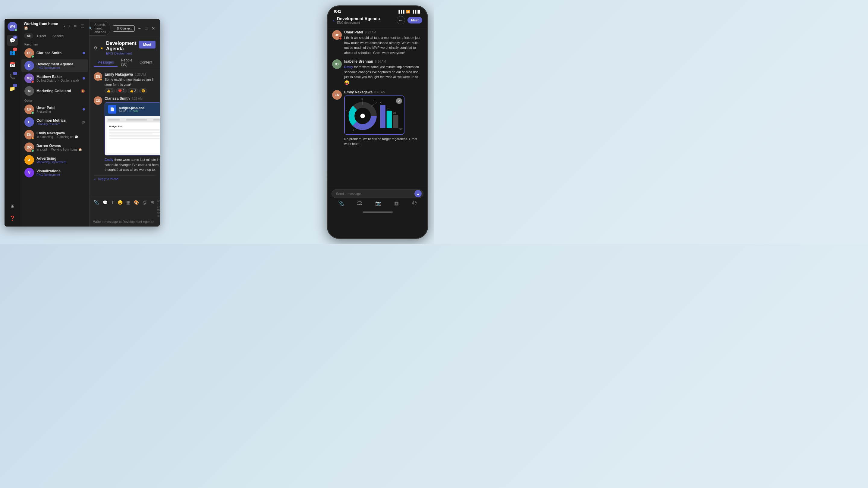 This screenshot has width=868, height=488. What do you see at coordinates (29, 36) in the screenshot?
I see `filter-tab-all: All` at bounding box center [29, 36].